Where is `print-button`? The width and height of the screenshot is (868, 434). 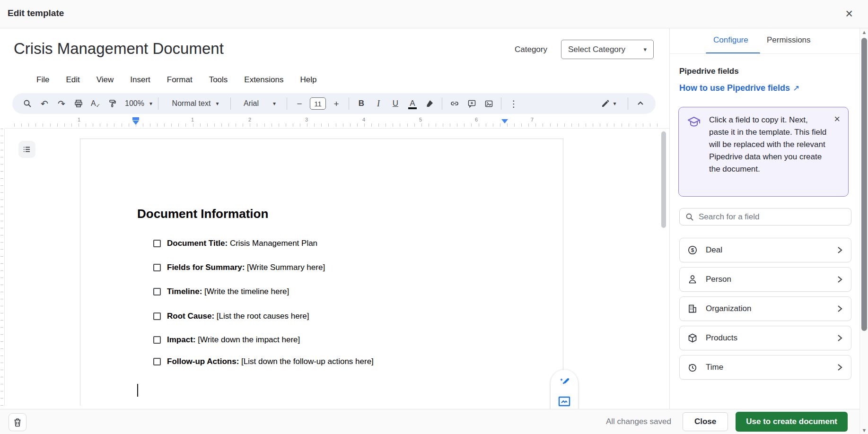 print-button is located at coordinates (79, 104).